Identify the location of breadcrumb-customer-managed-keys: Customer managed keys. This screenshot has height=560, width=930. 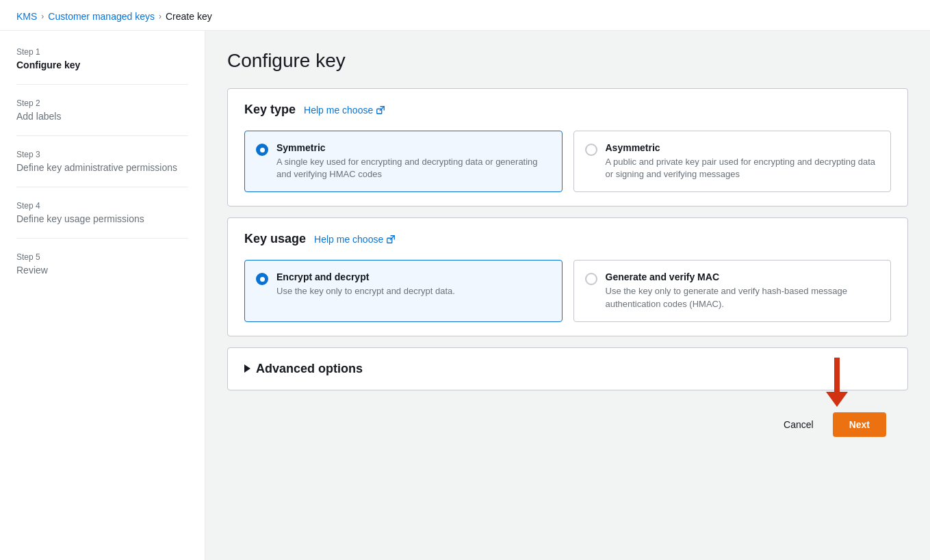
(101, 16).